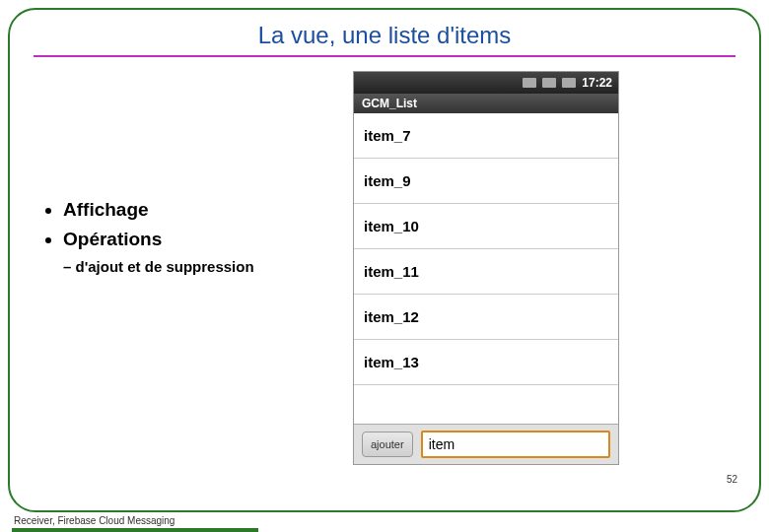 This screenshot has height=532, width=769. Describe the element at coordinates (486, 181) in the screenshot. I see `list-item: item_9` at that location.